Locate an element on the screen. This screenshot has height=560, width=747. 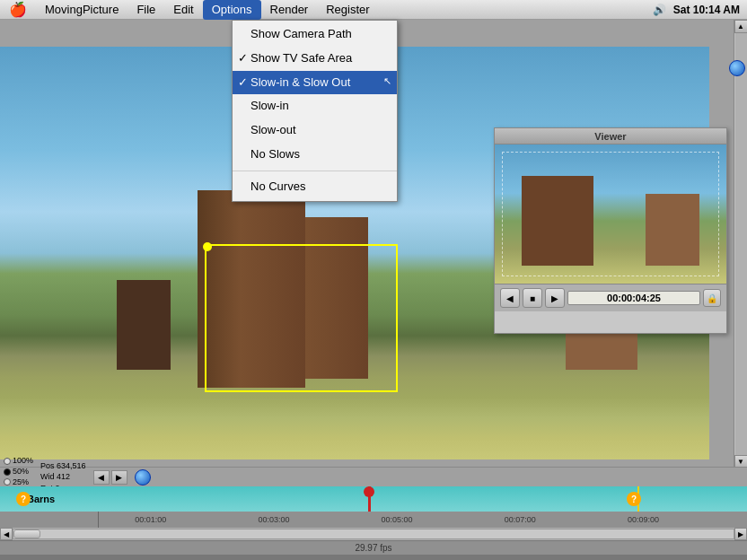
wid-value: Wid 412 is located at coordinates (63, 477).